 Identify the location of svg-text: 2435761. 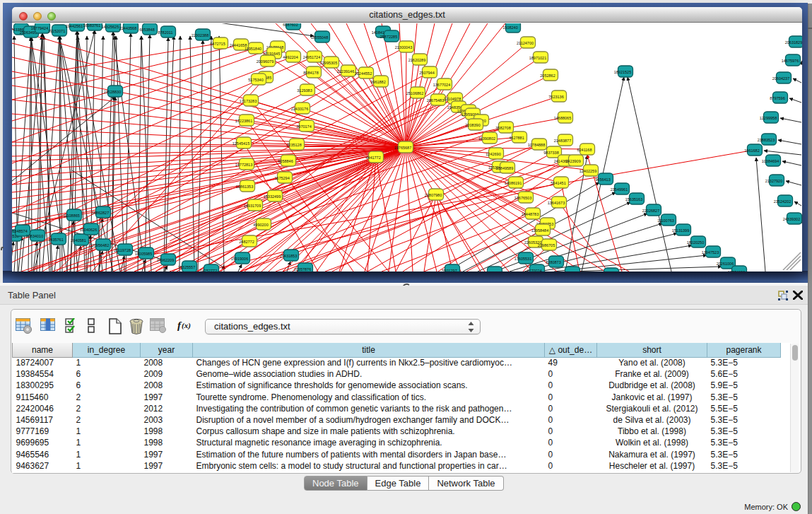
(55, 240).